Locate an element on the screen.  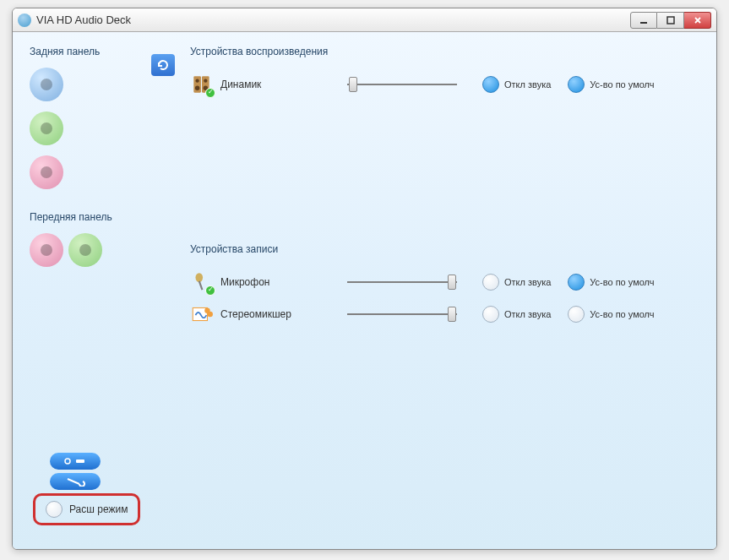
front-panel-label: Передняя панель is located at coordinates (89, 217).